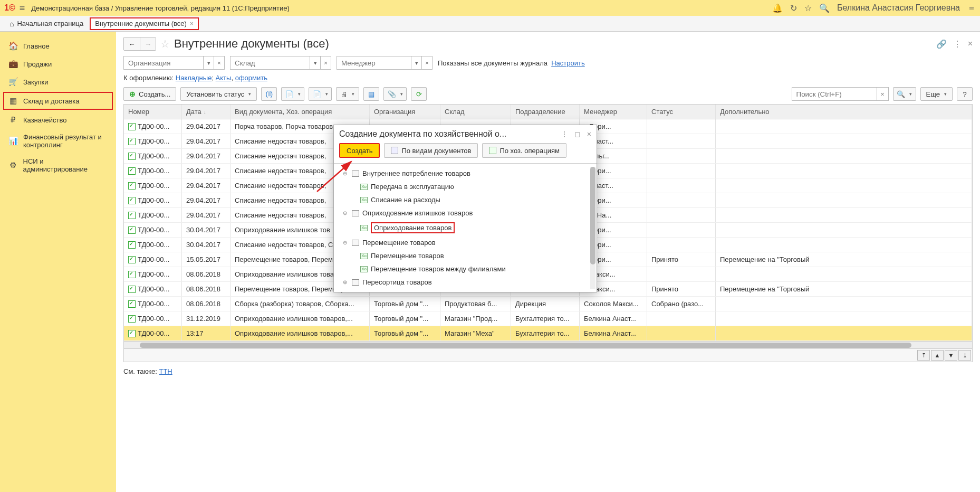 The height and width of the screenshot is (492, 980). I want to click on create-button: ⊕ Создать..., so click(150, 94).